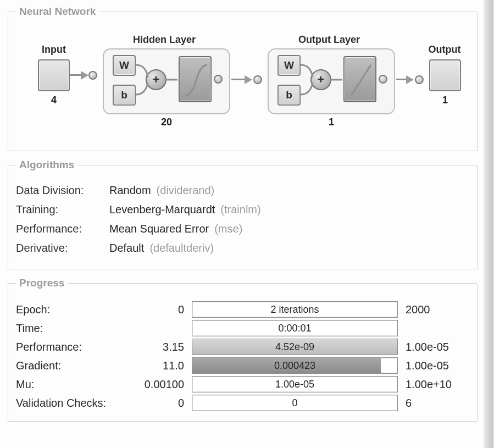 This screenshot has height=448, width=494. Describe the element at coordinates (63, 229) in the screenshot. I see `algo-label: Performance:` at that location.